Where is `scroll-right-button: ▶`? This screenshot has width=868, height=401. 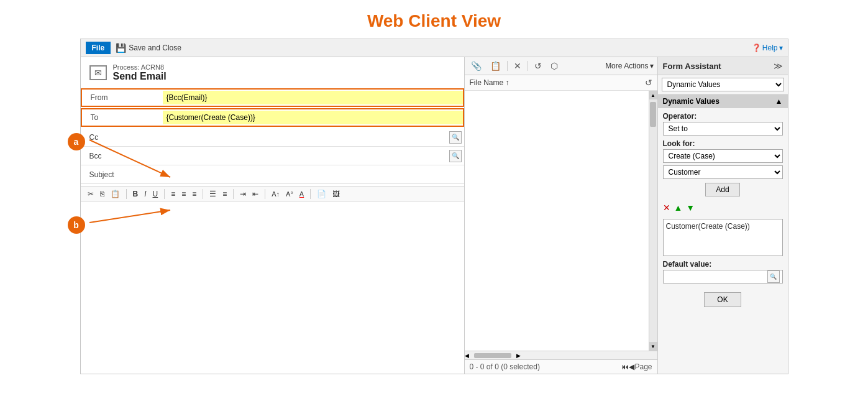 scroll-right-button: ▶ is located at coordinates (518, 356).